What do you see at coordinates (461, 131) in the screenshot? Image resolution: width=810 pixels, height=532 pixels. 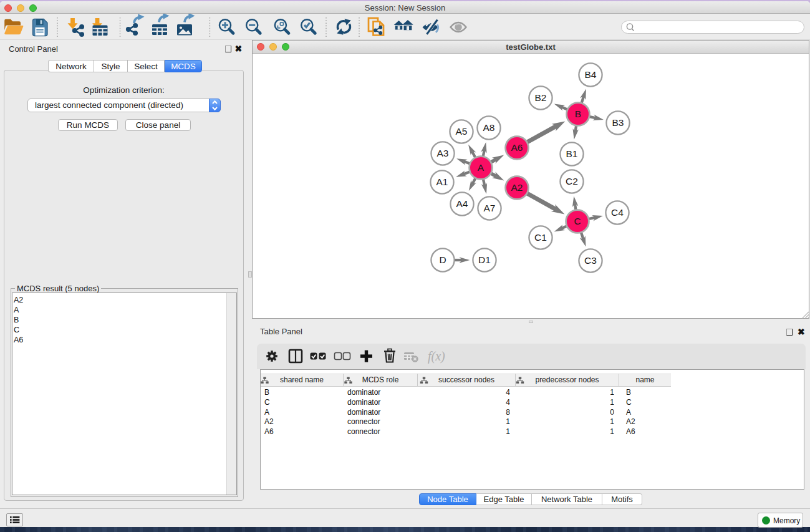 I see `svg-text: A5` at bounding box center [461, 131].